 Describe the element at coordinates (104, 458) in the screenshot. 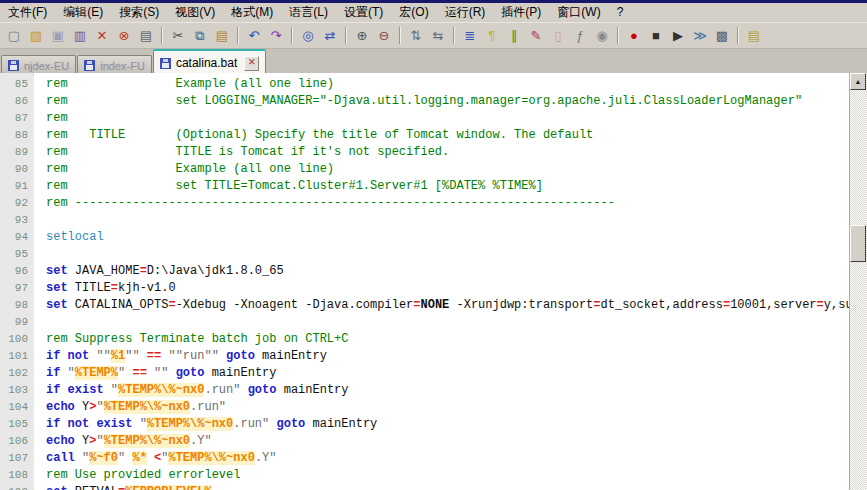

I see `code-segment: %~f0` at that location.